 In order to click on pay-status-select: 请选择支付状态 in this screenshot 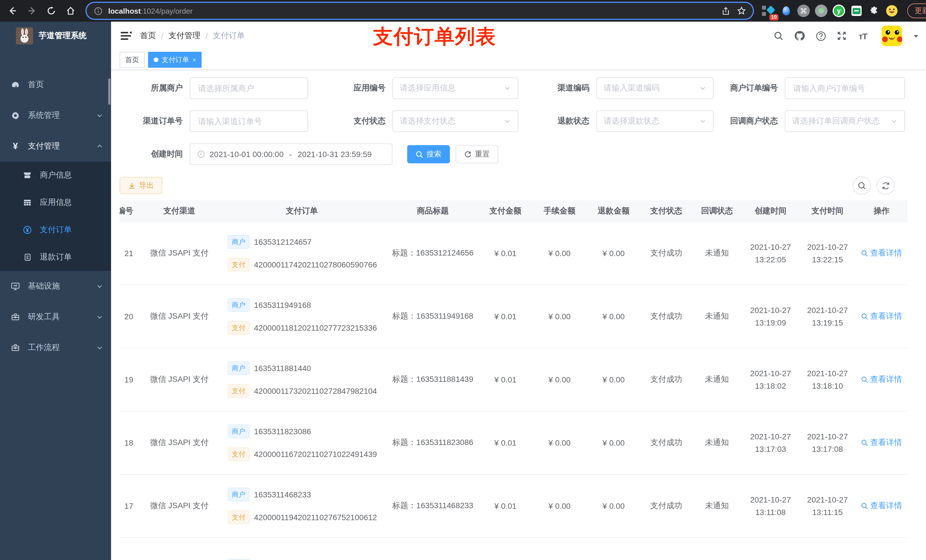, I will do `click(455, 121)`.